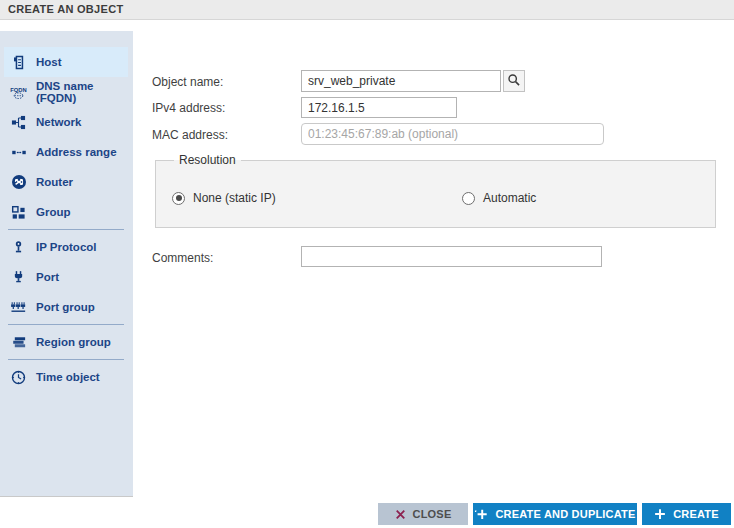 The image size is (734, 528). Describe the element at coordinates (66, 342) in the screenshot. I see `sidebar-item-region-group: Region group` at that location.